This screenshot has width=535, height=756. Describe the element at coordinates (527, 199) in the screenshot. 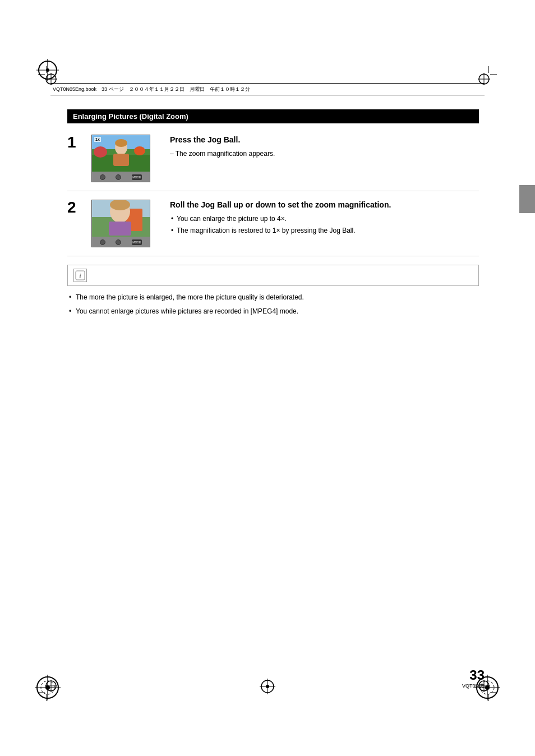

I see `right-tab` at that location.